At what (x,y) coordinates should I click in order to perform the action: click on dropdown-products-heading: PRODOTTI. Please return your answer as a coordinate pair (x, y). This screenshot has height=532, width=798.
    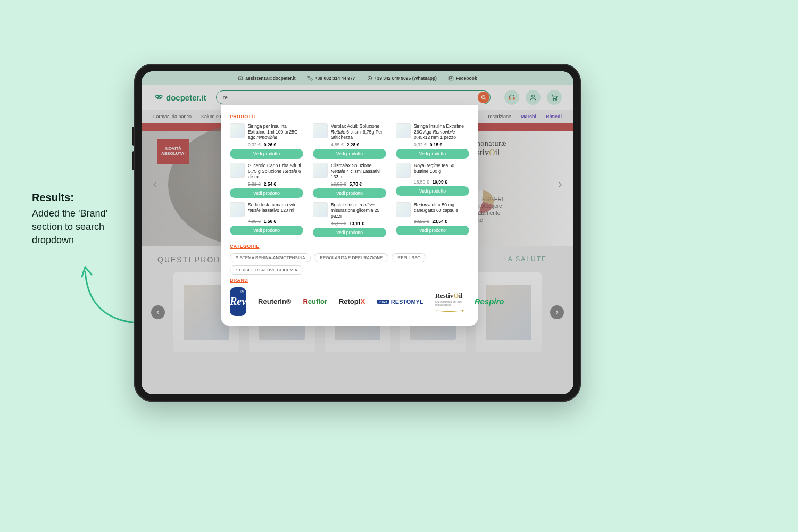
    Looking at the image, I should click on (350, 117).